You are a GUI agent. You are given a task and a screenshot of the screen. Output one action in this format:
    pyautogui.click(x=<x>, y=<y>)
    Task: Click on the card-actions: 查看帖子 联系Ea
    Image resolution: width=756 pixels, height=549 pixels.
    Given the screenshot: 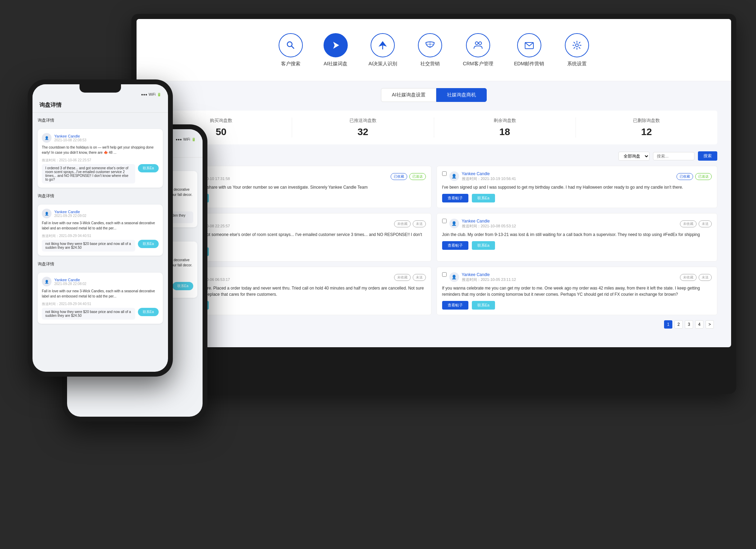 What is the action you would take?
    pyautogui.click(x=577, y=198)
    